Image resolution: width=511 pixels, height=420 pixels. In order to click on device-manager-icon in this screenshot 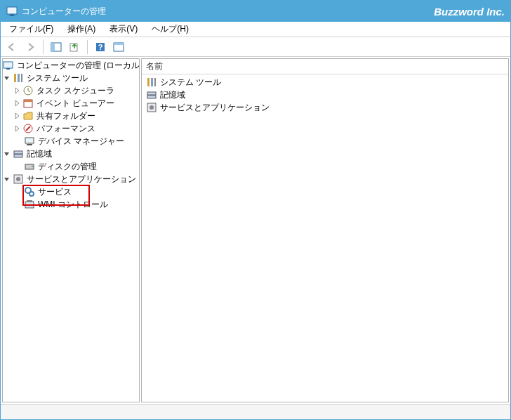, I will do `click(29, 141)`.